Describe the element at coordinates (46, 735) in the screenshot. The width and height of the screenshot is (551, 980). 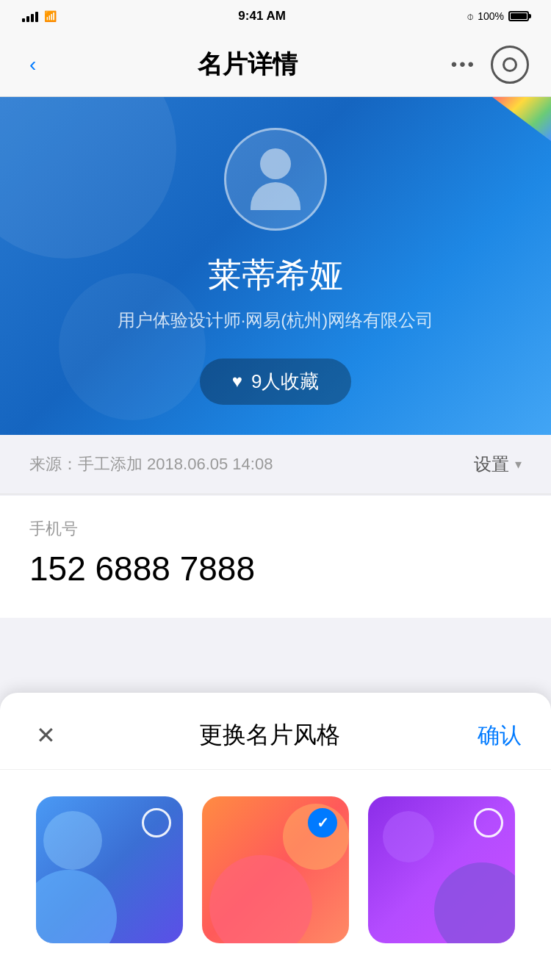
I see `close-button: ✕` at that location.